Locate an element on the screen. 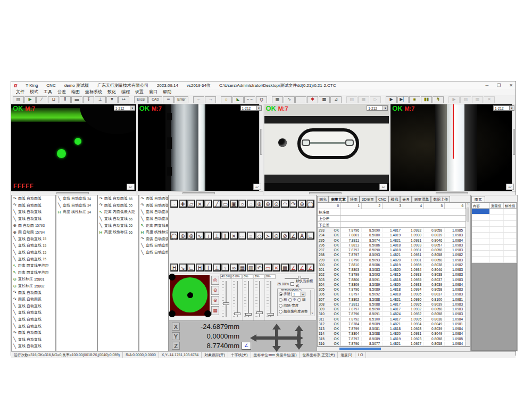  toolbox-icon: ⊕ is located at coordinates (302, 203).